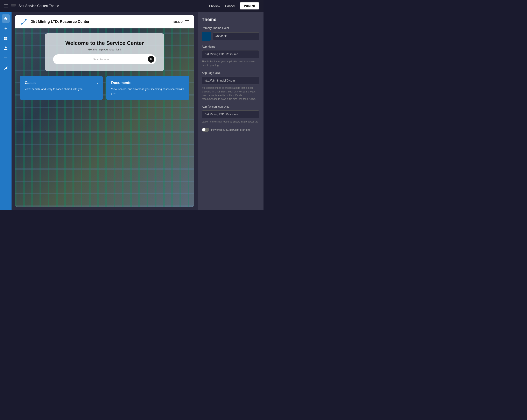  What do you see at coordinates (101, 59) in the screenshot?
I see `search-placeholder: Search cases` at bounding box center [101, 59].